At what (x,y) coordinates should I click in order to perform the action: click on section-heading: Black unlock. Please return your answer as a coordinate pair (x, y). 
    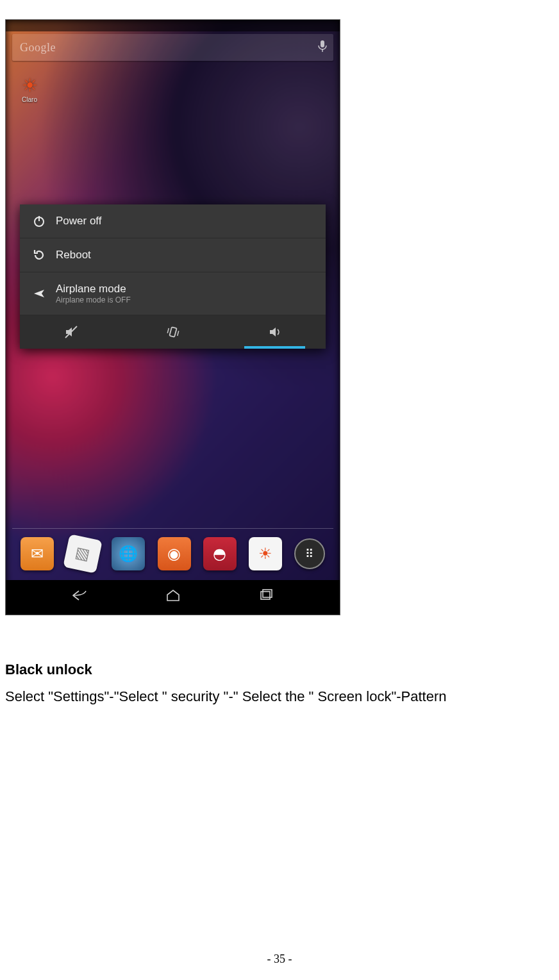
    Looking at the image, I should click on (280, 670).